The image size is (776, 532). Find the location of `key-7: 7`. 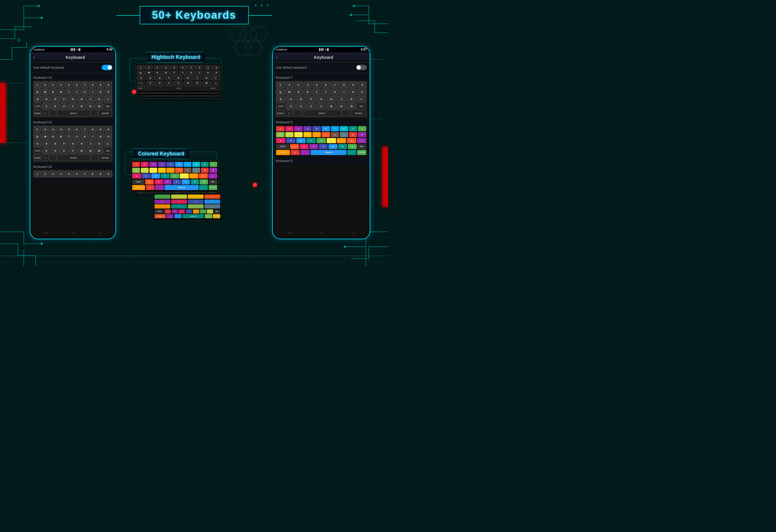

key-7: 7 is located at coordinates (85, 85).